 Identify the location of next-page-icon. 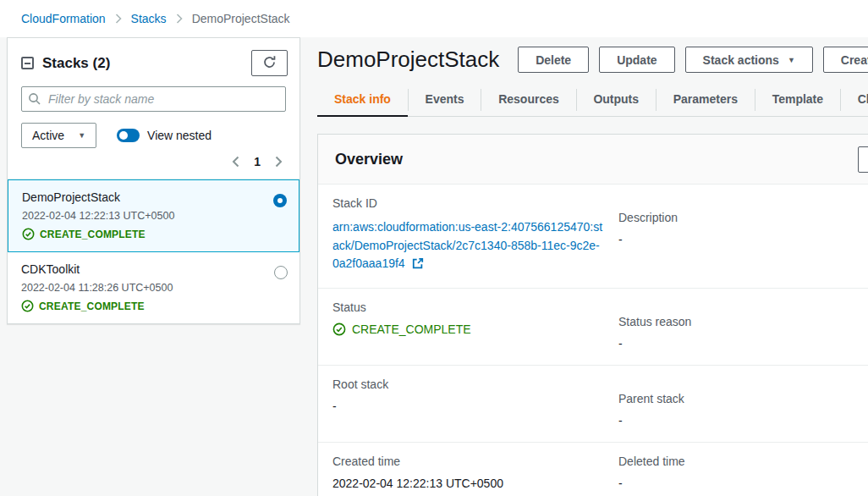
(279, 162).